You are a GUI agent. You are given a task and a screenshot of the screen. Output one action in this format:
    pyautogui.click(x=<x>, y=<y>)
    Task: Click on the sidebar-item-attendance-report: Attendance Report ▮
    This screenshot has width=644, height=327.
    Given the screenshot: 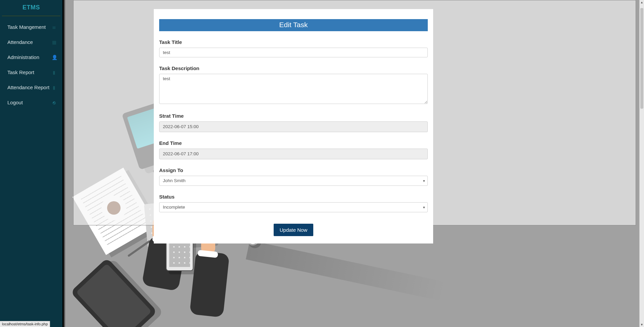 What is the action you would take?
    pyautogui.click(x=31, y=87)
    